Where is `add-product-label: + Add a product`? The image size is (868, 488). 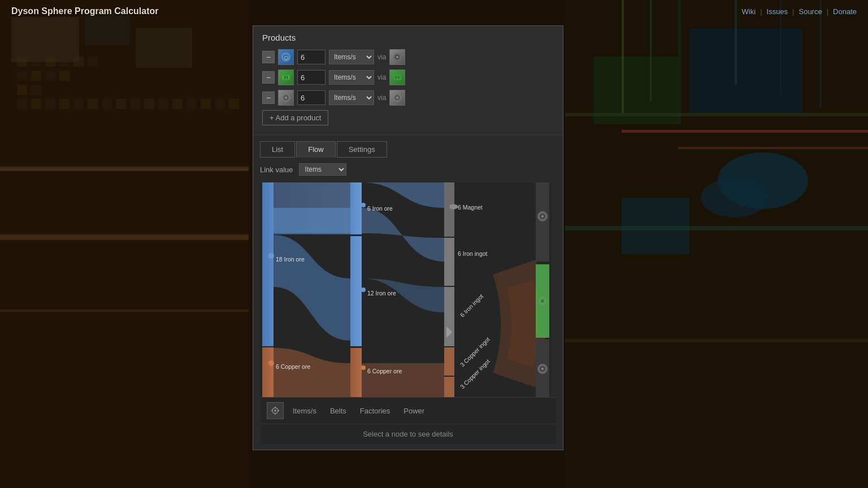
add-product-label: + Add a product is located at coordinates (295, 117).